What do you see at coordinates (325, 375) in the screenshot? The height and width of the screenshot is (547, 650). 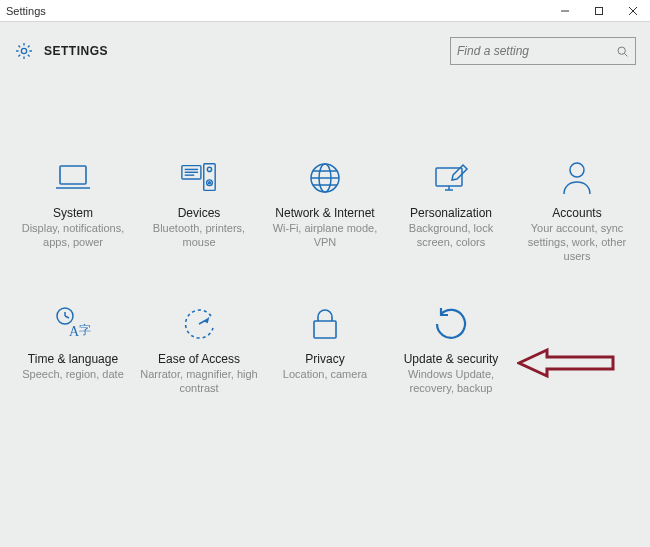 I see `tile-desc: Location, camera` at bounding box center [325, 375].